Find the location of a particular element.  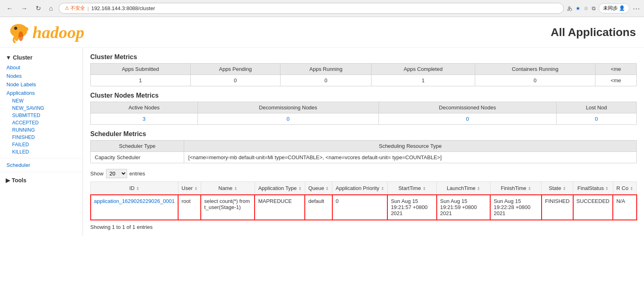

th-start-time: StartTime ⇕ is located at coordinates (412, 188).